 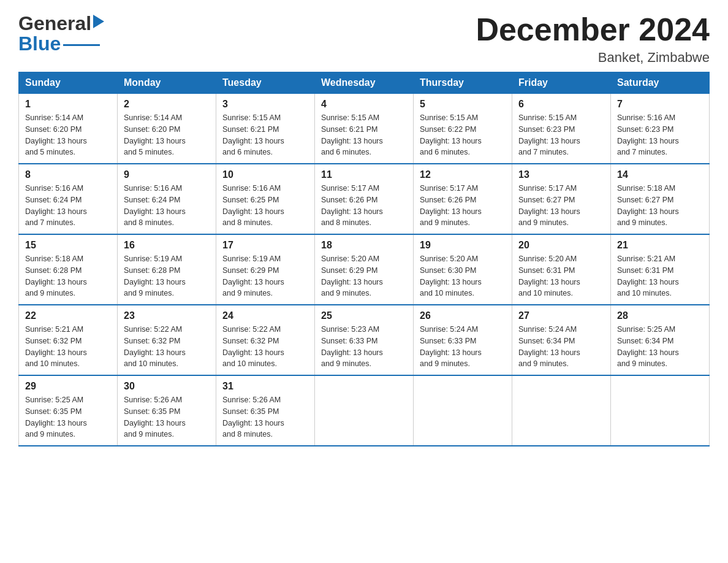 I want to click on day-number: 20, so click(x=561, y=245).